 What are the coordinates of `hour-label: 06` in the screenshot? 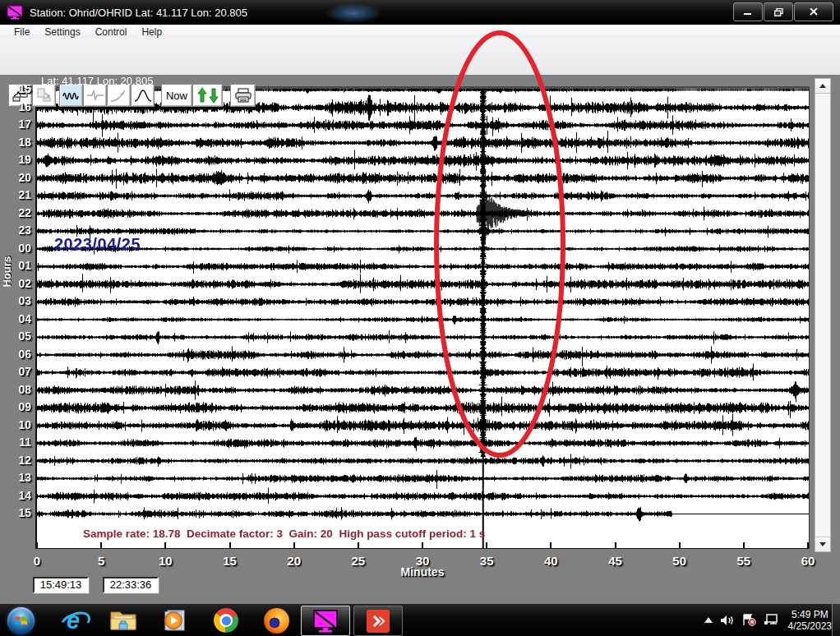 It's located at (21, 354).